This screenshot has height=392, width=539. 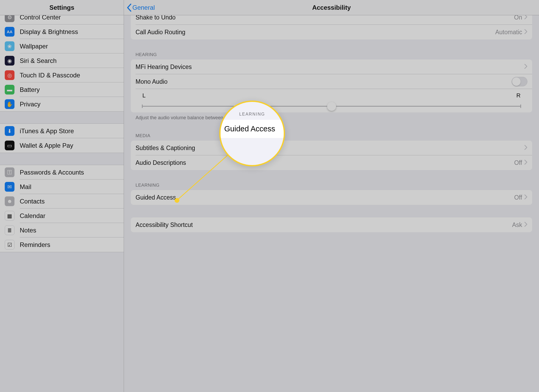 What do you see at coordinates (62, 131) in the screenshot?
I see `sidebar-item-itunes-app-store: ⬇︎iTunes & App Store` at bounding box center [62, 131].